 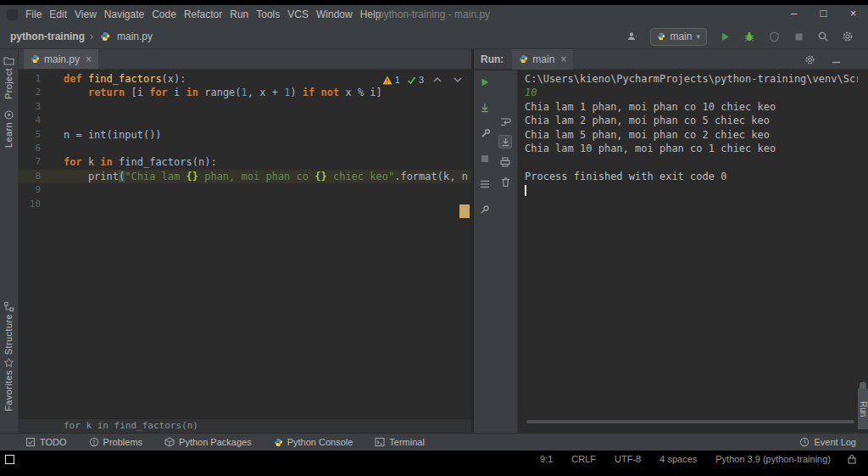 I want to click on status-item: CRLF, so click(x=583, y=459).